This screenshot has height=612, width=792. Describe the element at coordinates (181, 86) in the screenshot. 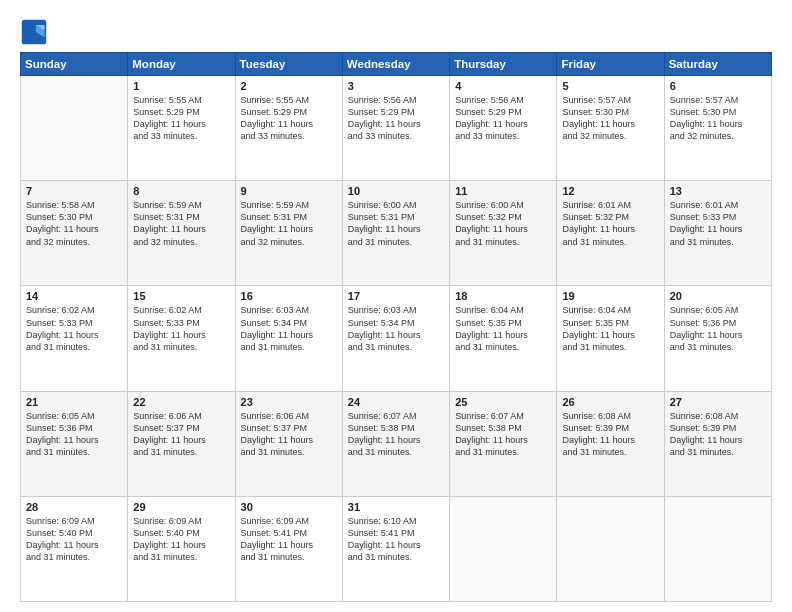

I see `day-number: 1` at that location.